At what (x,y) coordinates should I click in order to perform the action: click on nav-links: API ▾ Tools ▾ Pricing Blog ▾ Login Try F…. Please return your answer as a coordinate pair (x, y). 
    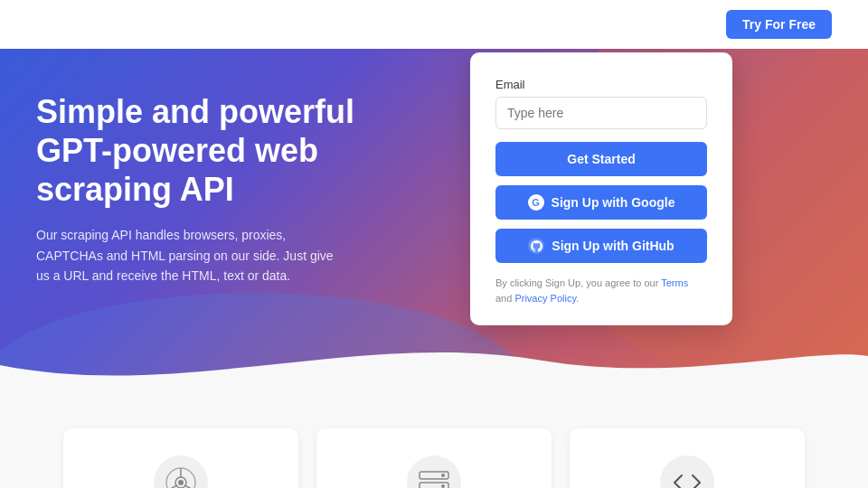
    Looking at the image, I should click on (626, 24).